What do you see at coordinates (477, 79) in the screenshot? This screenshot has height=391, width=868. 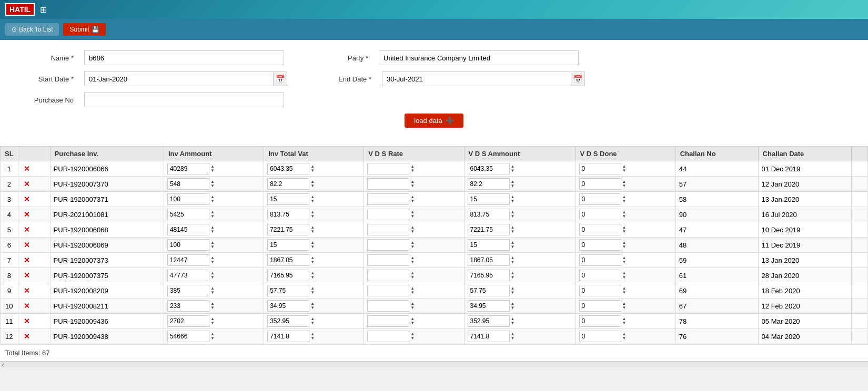 I see `end-date-input` at bounding box center [477, 79].